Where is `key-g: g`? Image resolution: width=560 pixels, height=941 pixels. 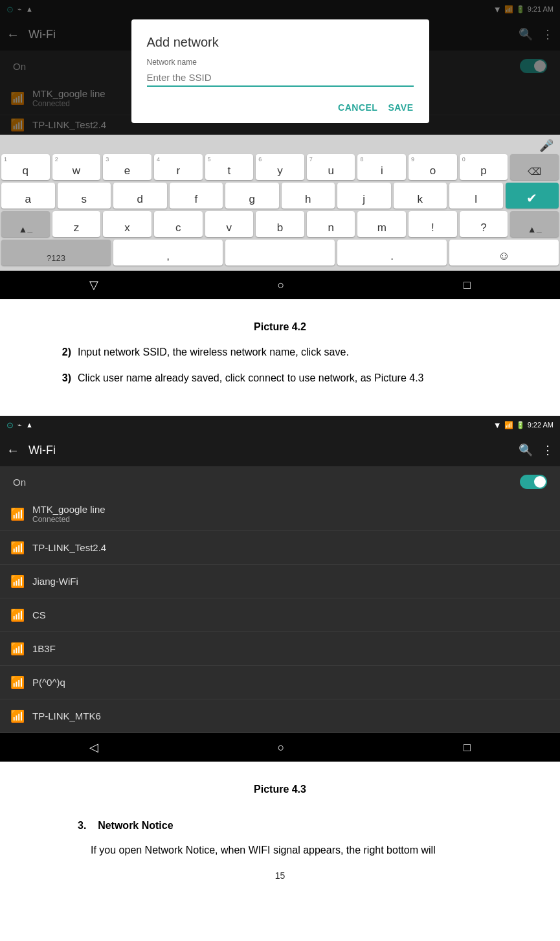
key-g: g is located at coordinates (252, 196).